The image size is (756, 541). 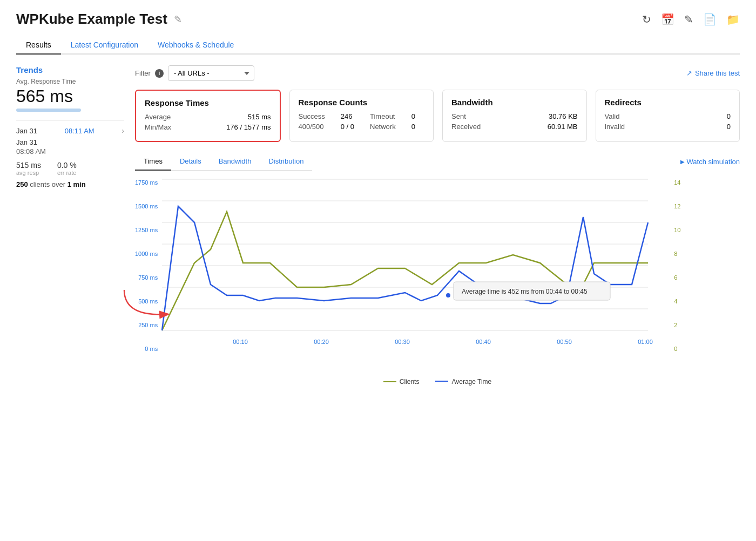 What do you see at coordinates (437, 73) in the screenshot?
I see `filter-row: Filter i - All URLs - ↗ Share this test` at bounding box center [437, 73].